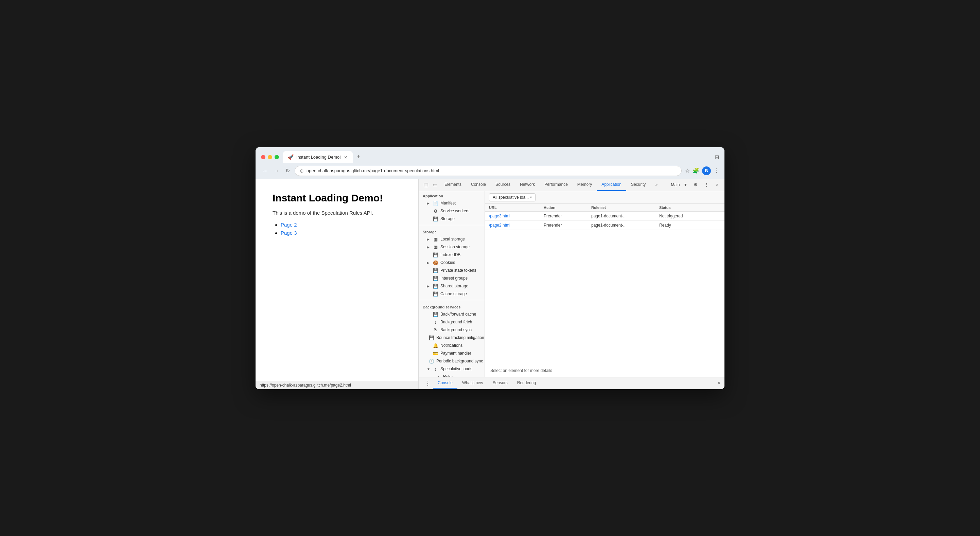 The width and height of the screenshot is (980, 536). I want to click on tab-security: Security, so click(638, 185).